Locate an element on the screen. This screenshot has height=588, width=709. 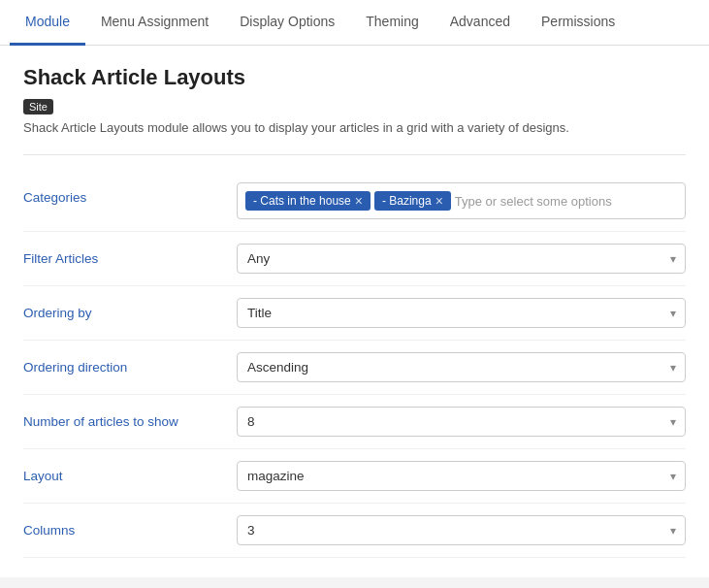
page-title: Shack Article Layouts is located at coordinates (355, 78).